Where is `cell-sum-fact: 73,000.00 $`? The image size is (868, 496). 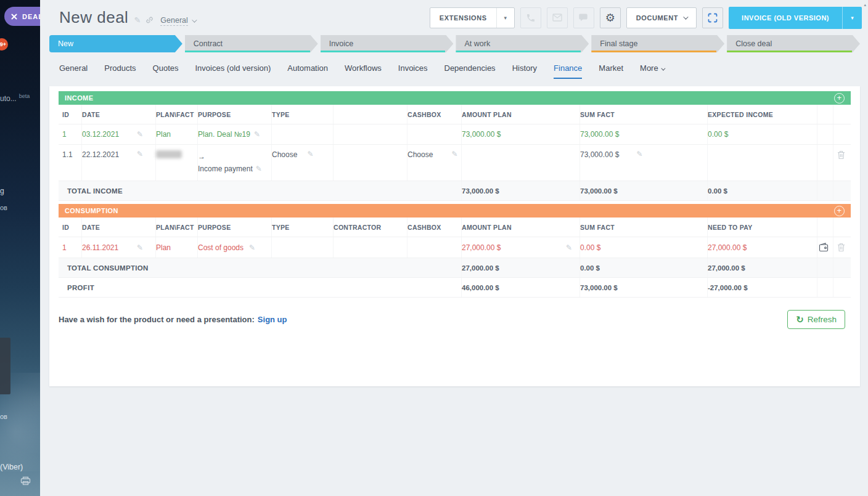
cell-sum-fact: 73,000.00 $ is located at coordinates (644, 134).